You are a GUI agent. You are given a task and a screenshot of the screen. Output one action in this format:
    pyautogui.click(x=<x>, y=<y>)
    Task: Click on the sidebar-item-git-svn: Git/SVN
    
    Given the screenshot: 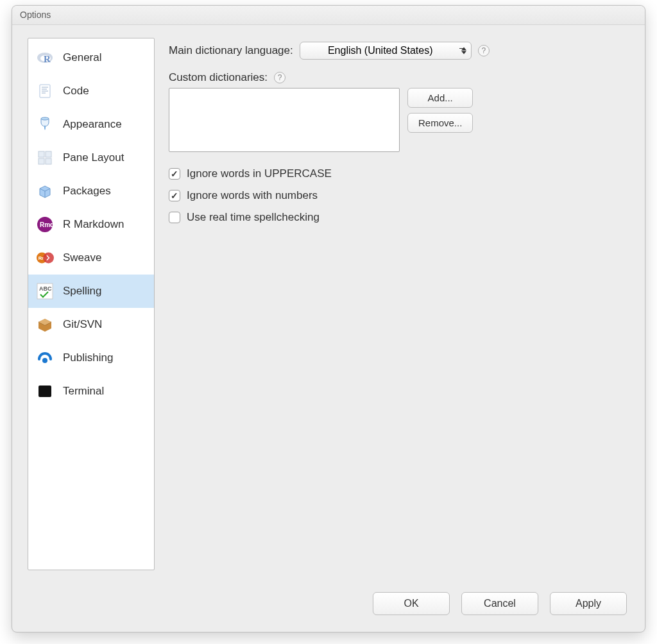 What is the action you would take?
    pyautogui.click(x=91, y=325)
    